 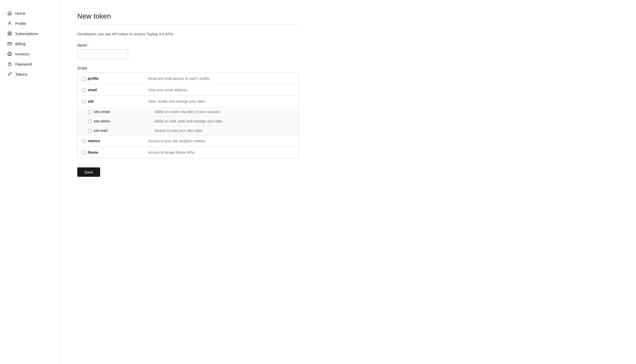 I want to click on sidebar-item-invoices-label: Invoices, so click(x=22, y=54).